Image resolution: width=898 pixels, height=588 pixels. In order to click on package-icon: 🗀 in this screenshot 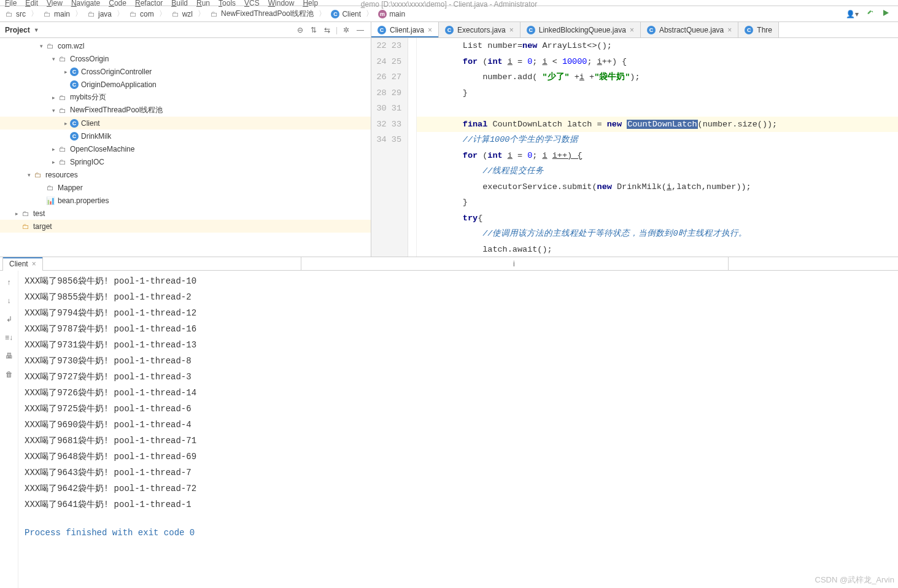, I will do `click(63, 162)`.